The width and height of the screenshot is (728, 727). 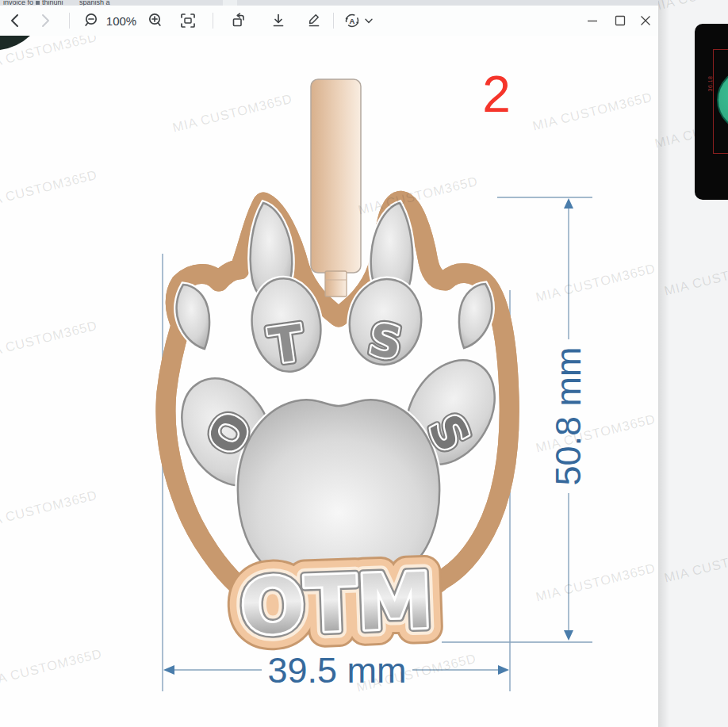 I want to click on minimize-button, so click(x=592, y=21).